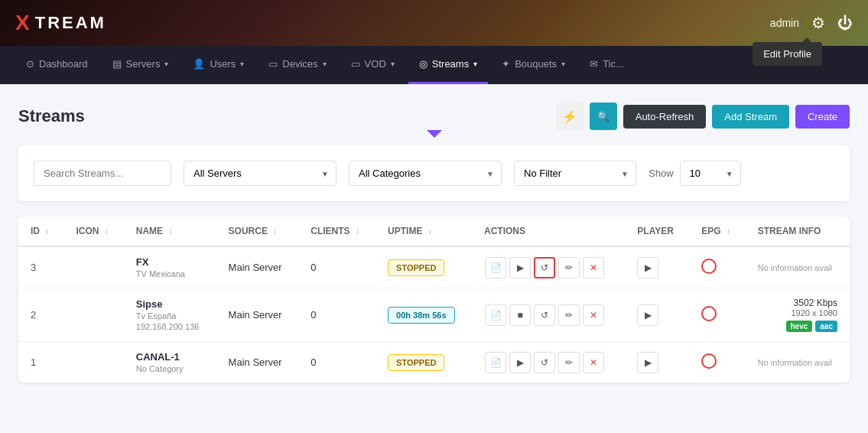 The image size is (868, 433). I want to click on uptime-badge-running: 00h 38m 56s, so click(421, 315).